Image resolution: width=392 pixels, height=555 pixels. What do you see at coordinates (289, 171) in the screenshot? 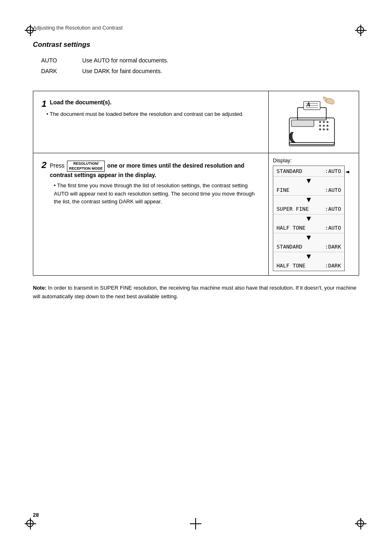
I see `display-row-0-left: STANDARD` at bounding box center [289, 171].